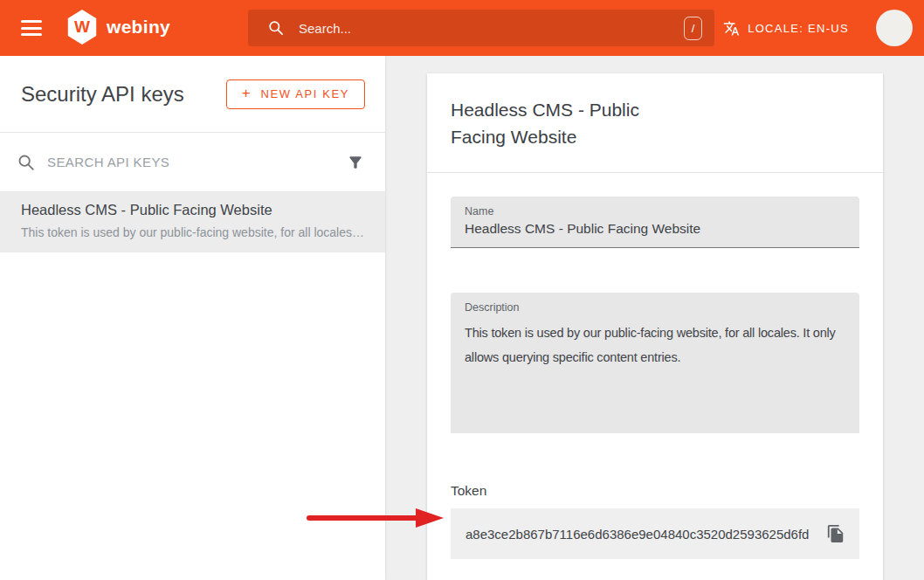  I want to click on user-avatar, so click(894, 28).